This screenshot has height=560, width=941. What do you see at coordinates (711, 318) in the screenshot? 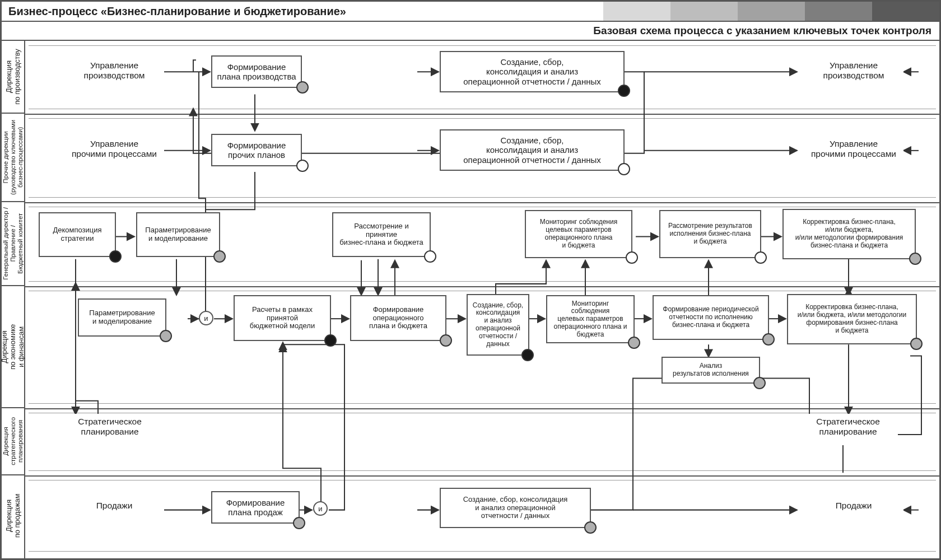
I see `box-periodic-report: Формирование периодическойотчетности по …` at bounding box center [711, 318].